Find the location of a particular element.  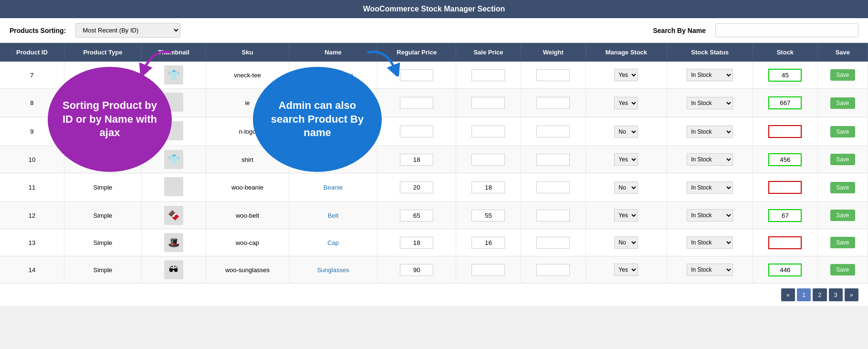

product-link: Belt is located at coordinates (333, 216).